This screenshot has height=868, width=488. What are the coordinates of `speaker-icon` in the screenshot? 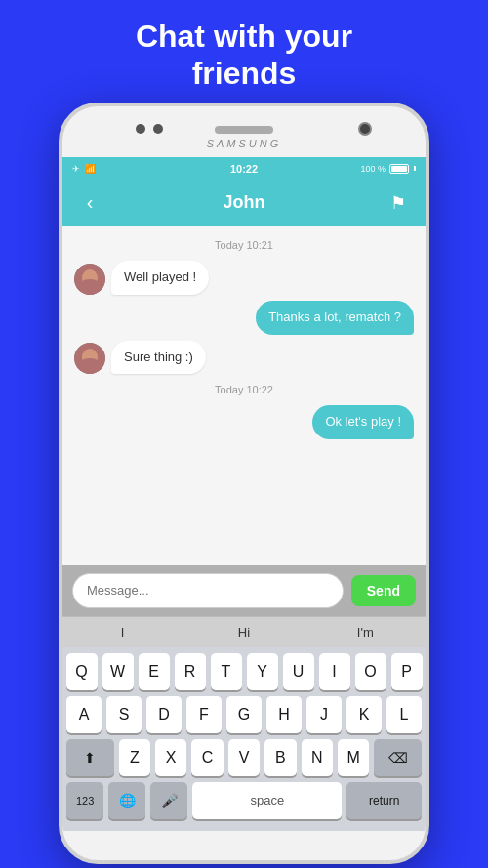 It's located at (244, 130).